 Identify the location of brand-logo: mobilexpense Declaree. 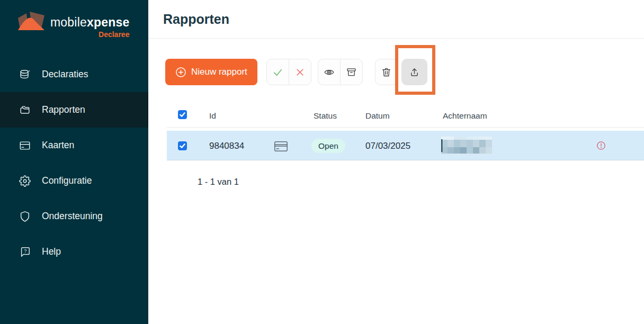
(73, 24).